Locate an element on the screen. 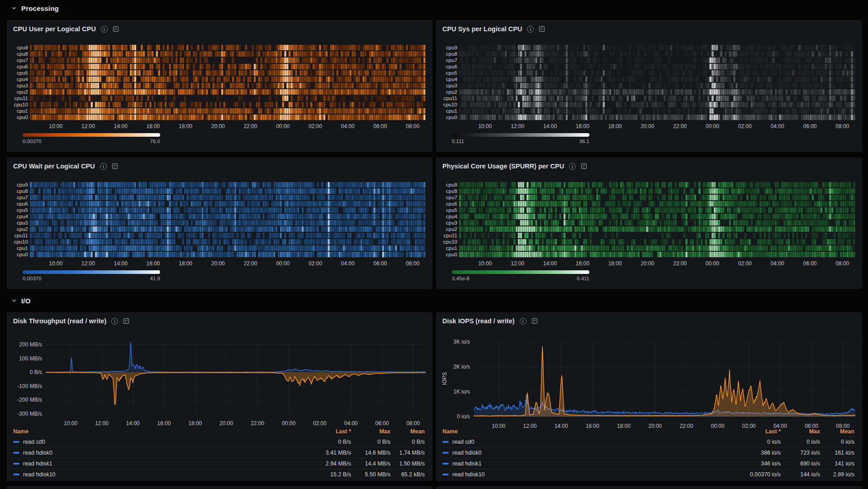  next-panel-edge is located at coordinates (220, 488).